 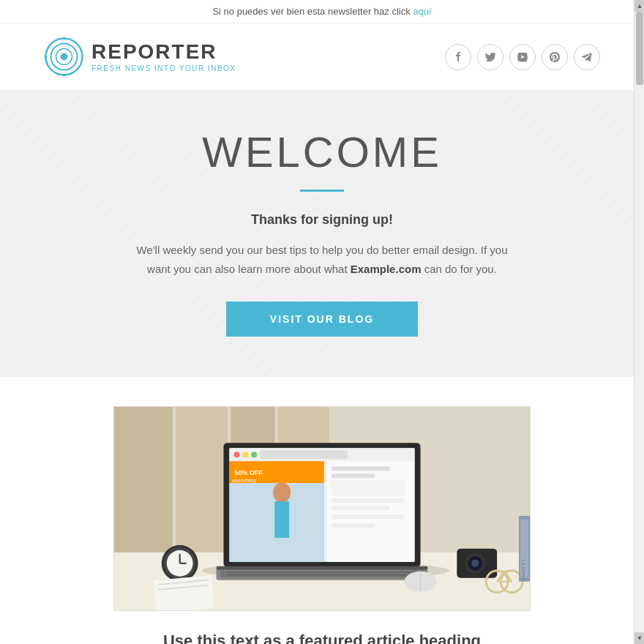 I want to click on scrollbar: ▲ ▼, so click(x=639, y=322).